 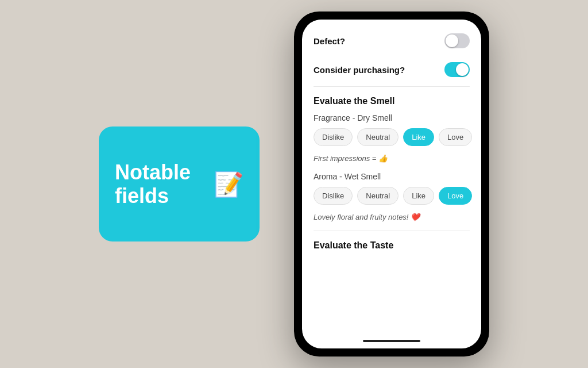 What do you see at coordinates (392, 341) in the screenshot?
I see `home-bar` at bounding box center [392, 341].